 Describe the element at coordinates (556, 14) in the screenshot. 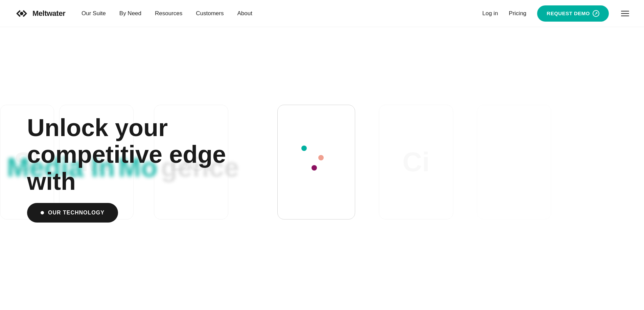

I see `navbar-right: Log in Pricing REQUEST DEMO ↗` at that location.